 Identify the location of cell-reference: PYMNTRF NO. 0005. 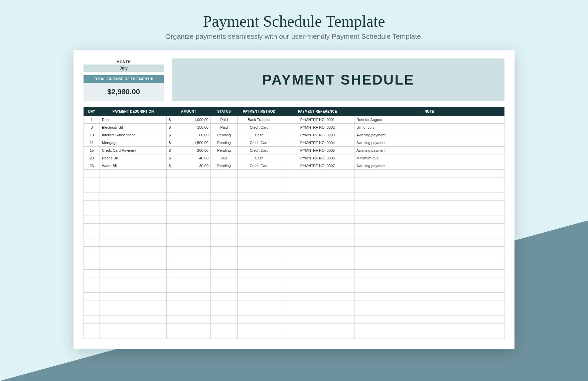
(318, 150).